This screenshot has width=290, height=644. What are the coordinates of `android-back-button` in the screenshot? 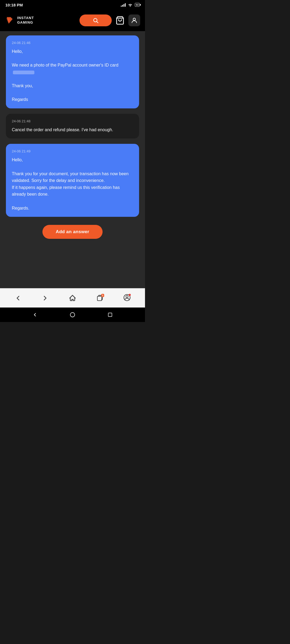 It's located at (35, 315).